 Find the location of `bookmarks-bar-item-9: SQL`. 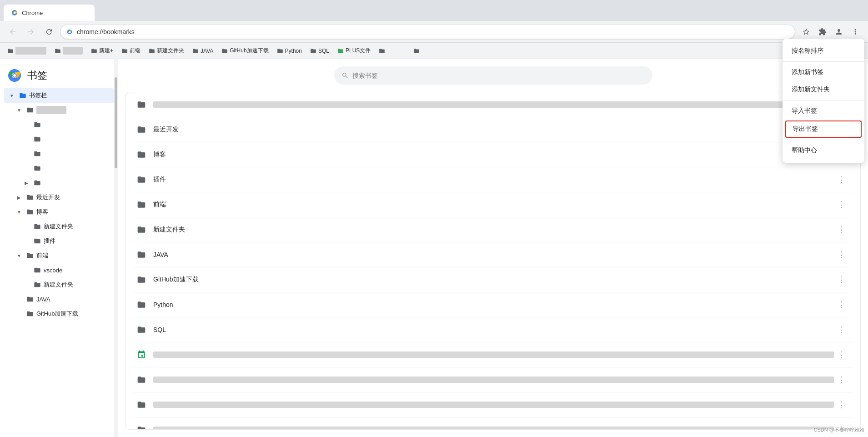

bookmarks-bar-item-9: SQL is located at coordinates (320, 51).